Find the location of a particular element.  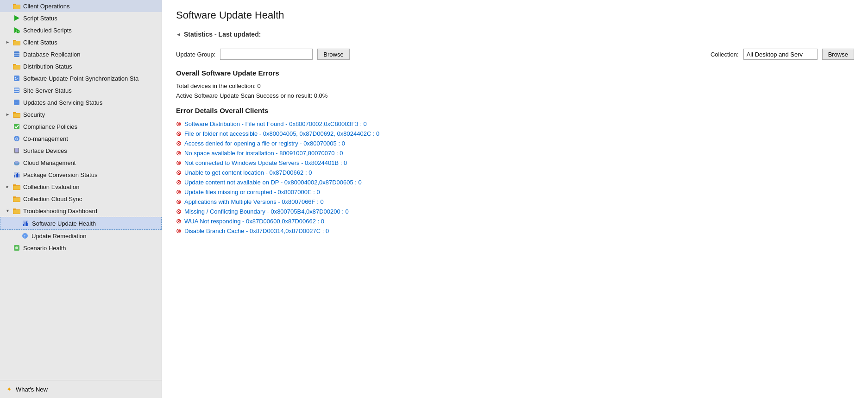

sidebar-item-site-server-status: Site Server Status is located at coordinates (81, 90).